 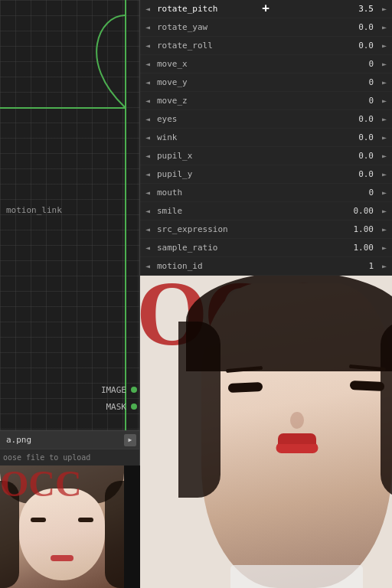 I want to click on upload-row: oose file to upload, so click(x=70, y=457).